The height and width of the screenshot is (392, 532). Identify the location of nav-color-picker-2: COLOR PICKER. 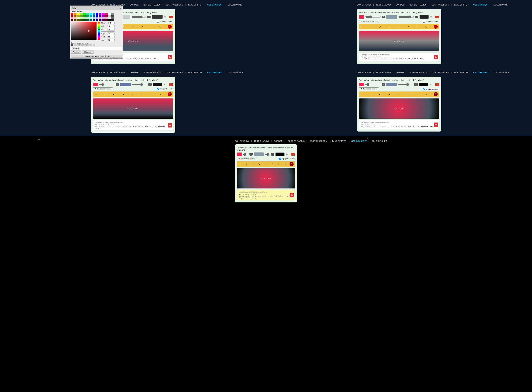
(501, 5).